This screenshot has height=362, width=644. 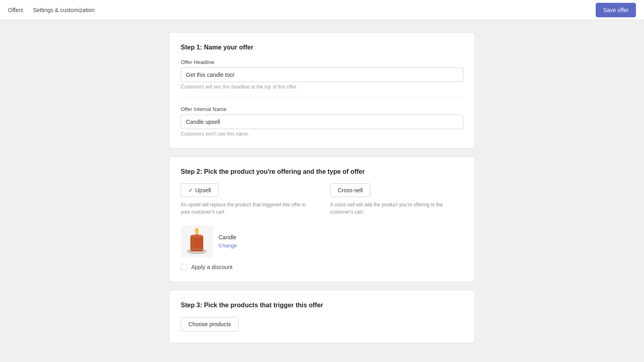 I want to click on product-image, so click(x=197, y=241).